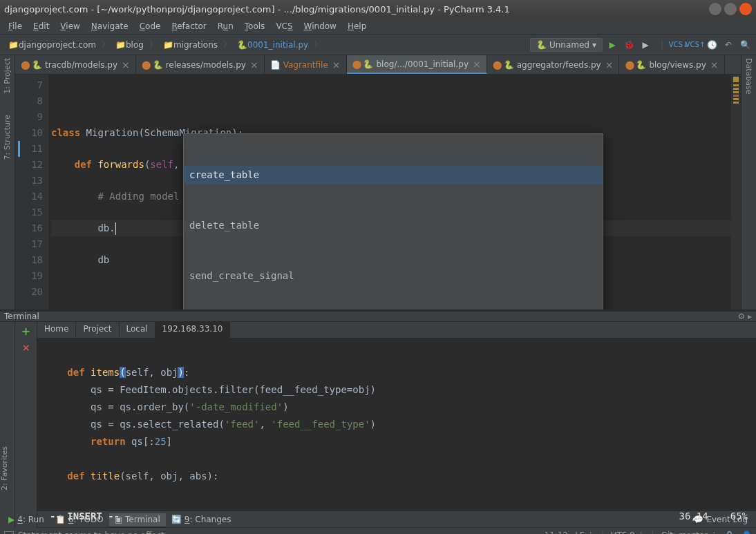 This screenshot has width=756, height=534. I want to click on menu-window: Window, so click(321, 26).